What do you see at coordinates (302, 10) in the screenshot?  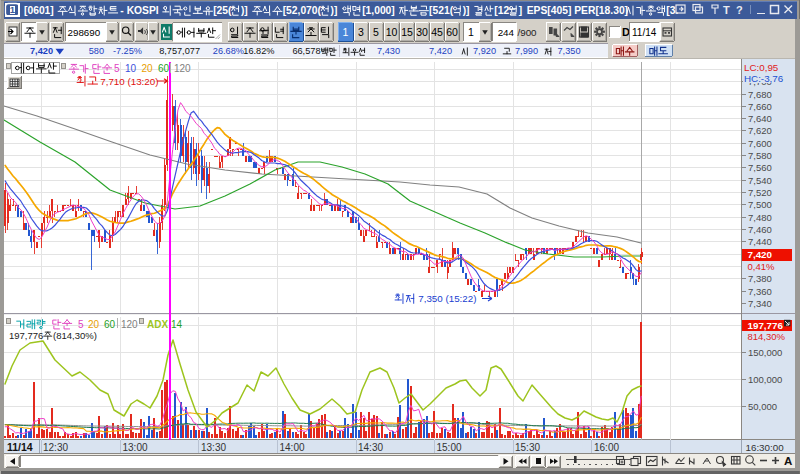 I see `svg-text: [52,070(` at bounding box center [302, 10].